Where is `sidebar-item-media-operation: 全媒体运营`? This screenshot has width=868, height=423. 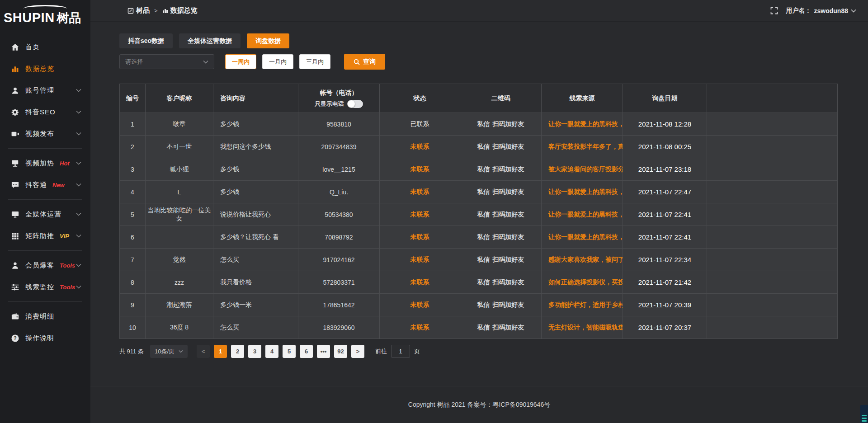
sidebar-item-media-operation: 全媒体运营 is located at coordinates (45, 214).